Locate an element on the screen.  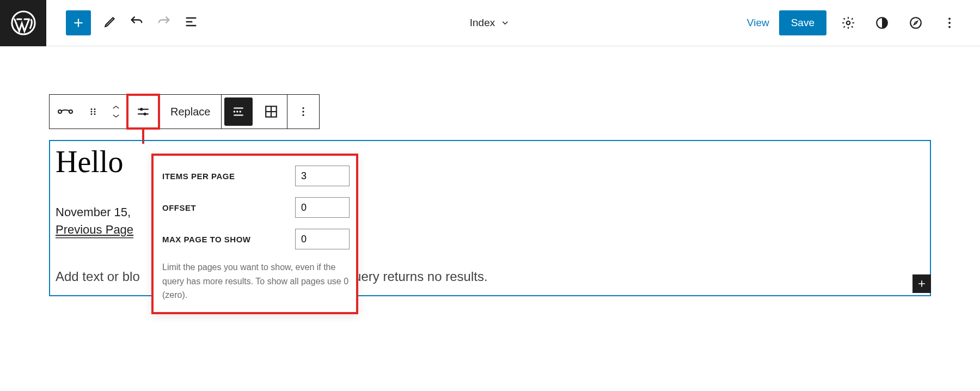
more-options-button is located at coordinates (950, 23).